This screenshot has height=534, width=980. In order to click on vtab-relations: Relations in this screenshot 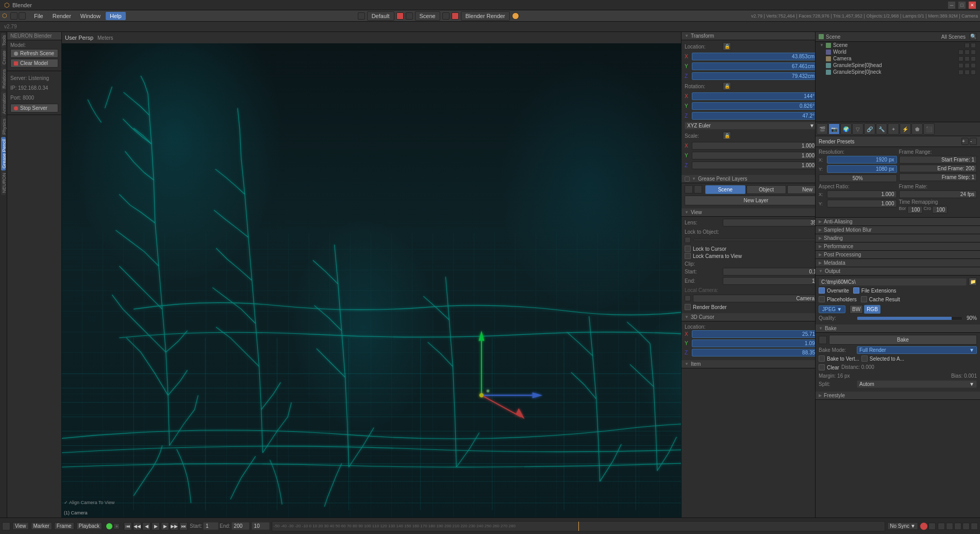, I will do `click(3, 79)`.